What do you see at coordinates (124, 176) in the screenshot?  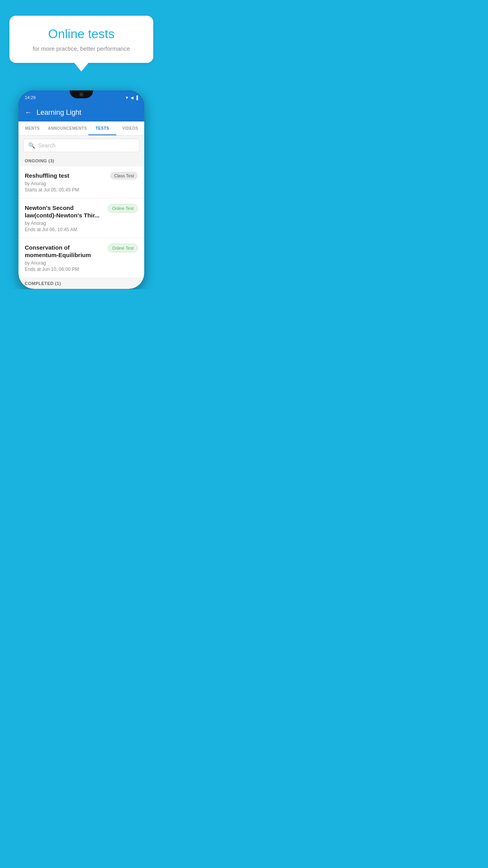 I see `test-badge-class: Class Test` at bounding box center [124, 176].